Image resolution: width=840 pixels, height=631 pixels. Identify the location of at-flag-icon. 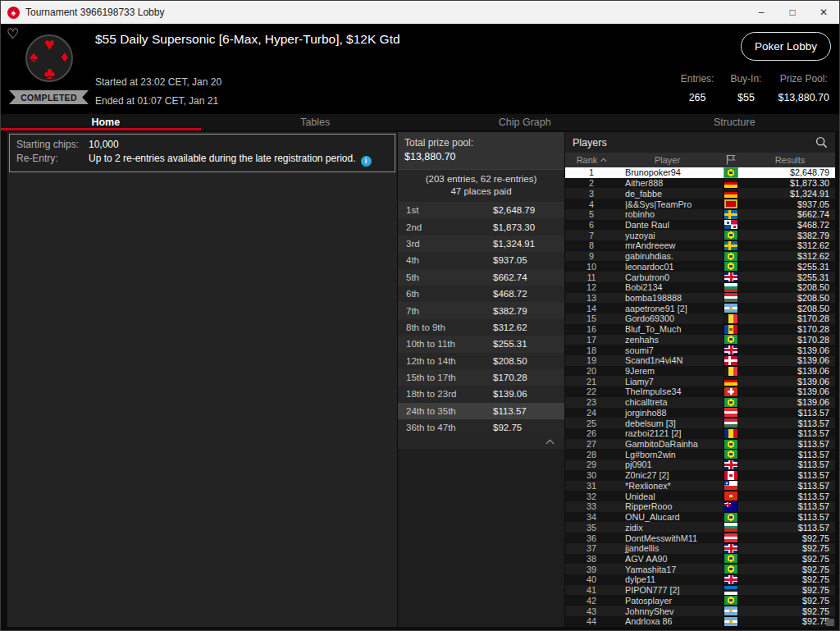
(731, 538).